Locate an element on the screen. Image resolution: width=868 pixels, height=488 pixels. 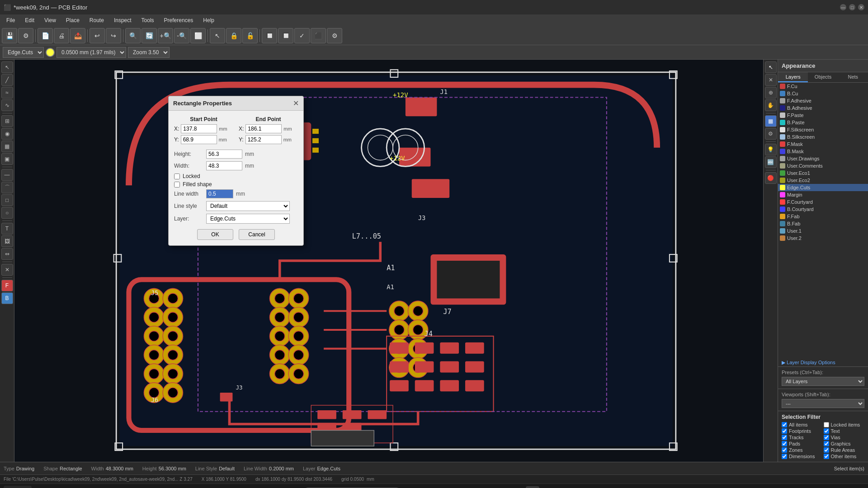
taskbar-coin-icon: 🪙 is located at coordinates (429, 487).